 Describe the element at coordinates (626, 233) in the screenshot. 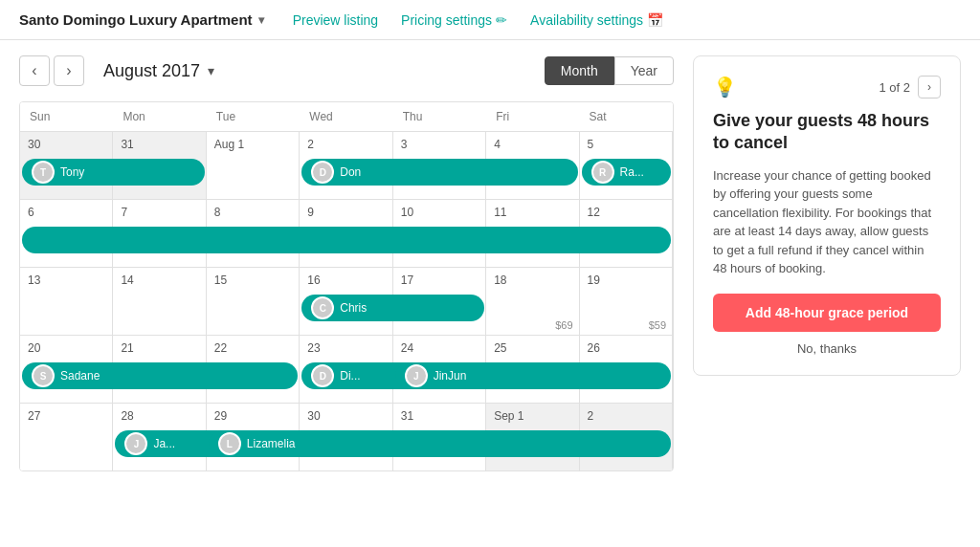

I see `day-cell: 12` at that location.